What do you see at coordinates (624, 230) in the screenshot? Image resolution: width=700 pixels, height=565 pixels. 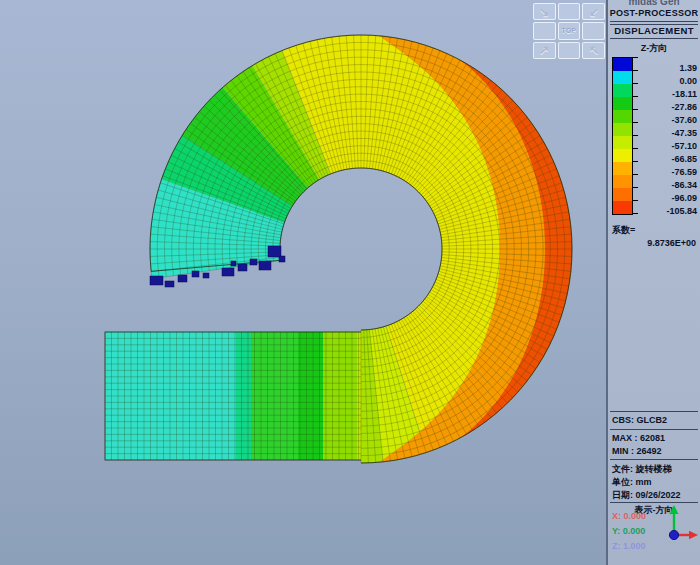 I see `factor-label: 系数=` at bounding box center [624, 230].